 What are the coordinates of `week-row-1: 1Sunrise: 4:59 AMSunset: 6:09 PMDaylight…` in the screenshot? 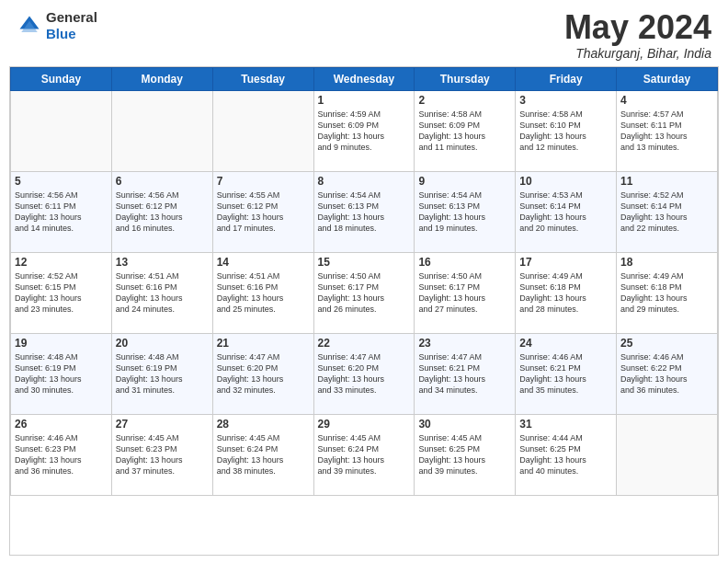 It's located at (364, 131).